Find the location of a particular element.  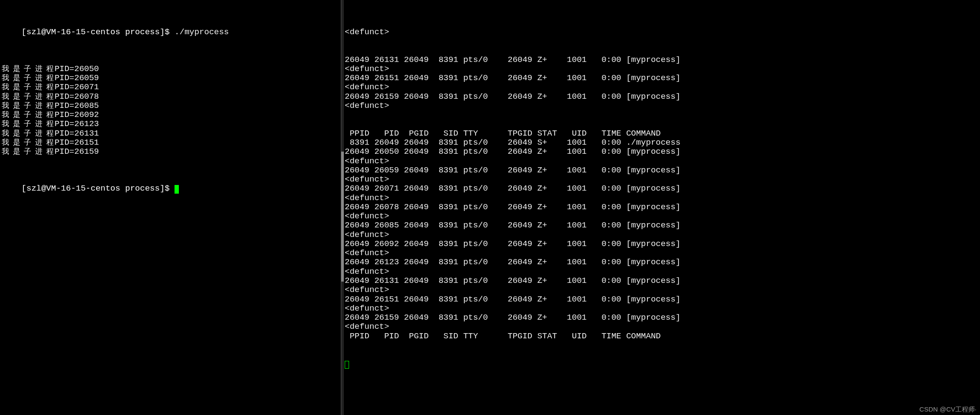

scrollbar-track is located at coordinates (343, 208).